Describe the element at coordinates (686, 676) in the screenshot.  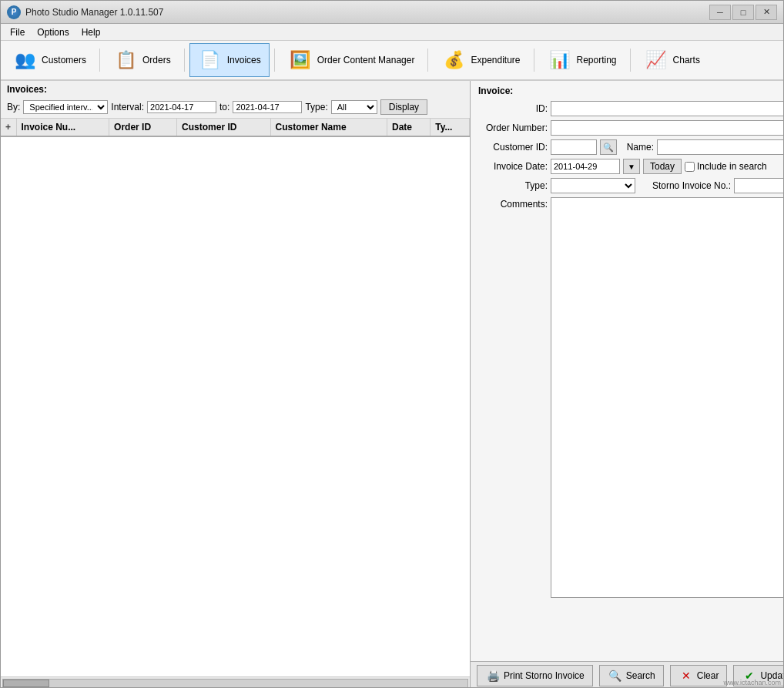
I see `clear-icon: ✕` at that location.